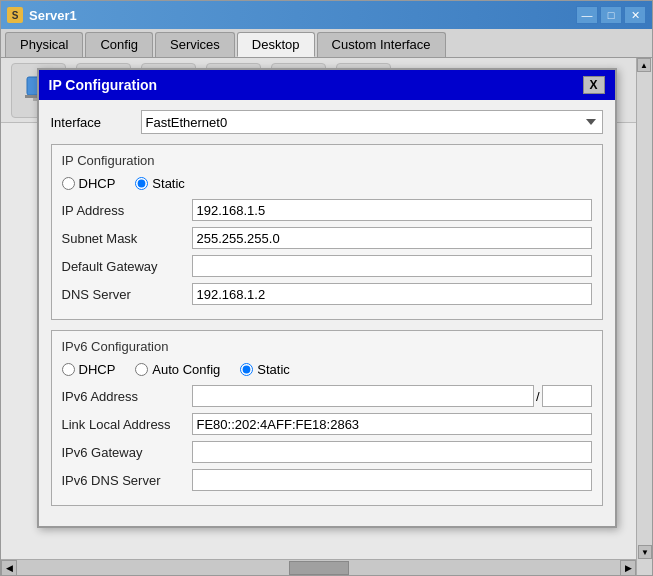 The height and width of the screenshot is (576, 653). I want to click on ipv6-dns-label: IPv6 DNS Server, so click(127, 480).